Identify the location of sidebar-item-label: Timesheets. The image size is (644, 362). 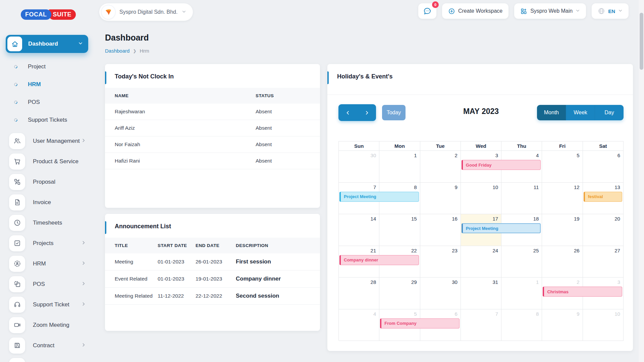
(59, 223).